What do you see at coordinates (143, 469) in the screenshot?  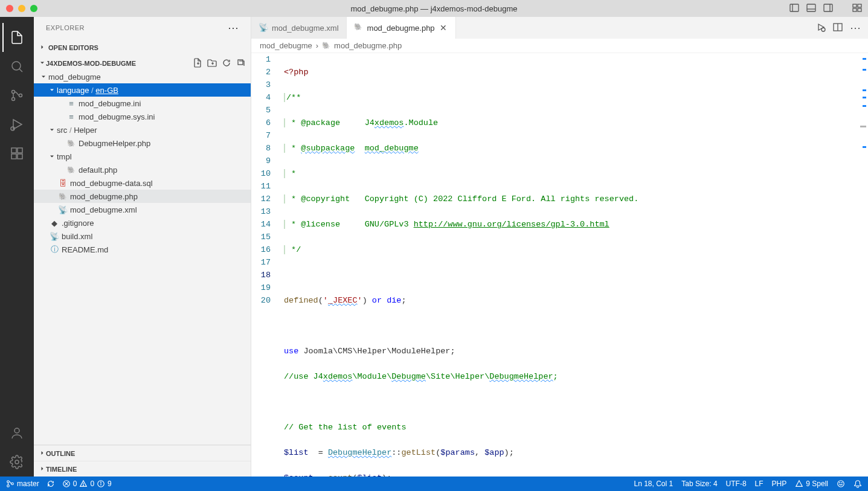 I see `timeline-section: TIMELINE` at bounding box center [143, 469].